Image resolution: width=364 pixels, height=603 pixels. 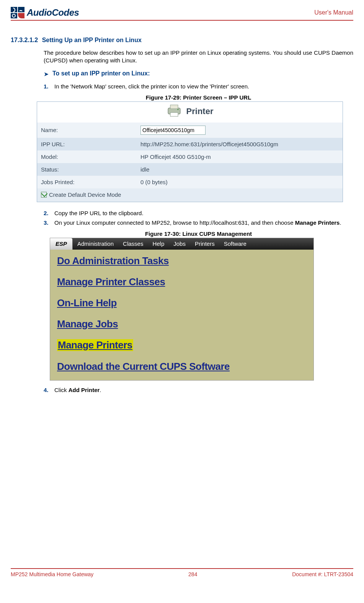 I want to click on printer-screen-figure: Printer Name: IPP URL: http://MP252.home…, so click(x=190, y=152).